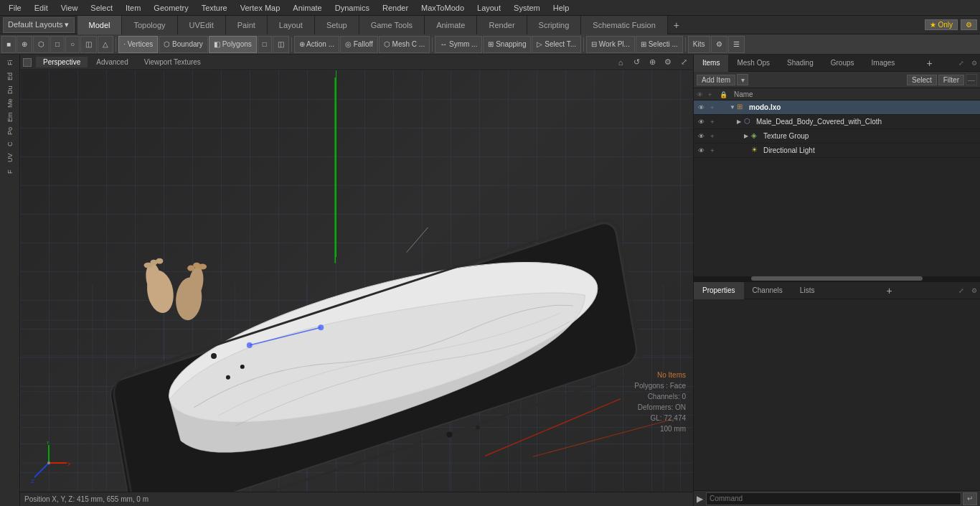 Image resolution: width=980 pixels, height=506 pixels. I want to click on toolbar-icon9: ◫, so click(281, 44).